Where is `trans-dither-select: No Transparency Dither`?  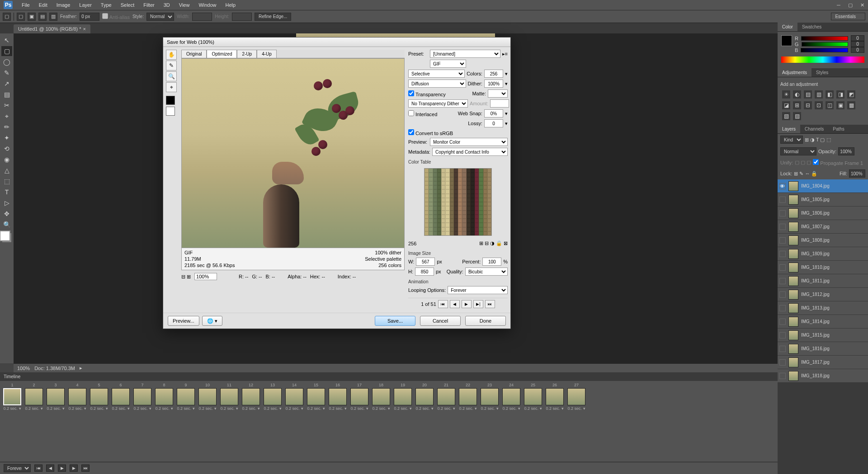
trans-dither-select: No Transparency Dither is located at coordinates (438, 103).